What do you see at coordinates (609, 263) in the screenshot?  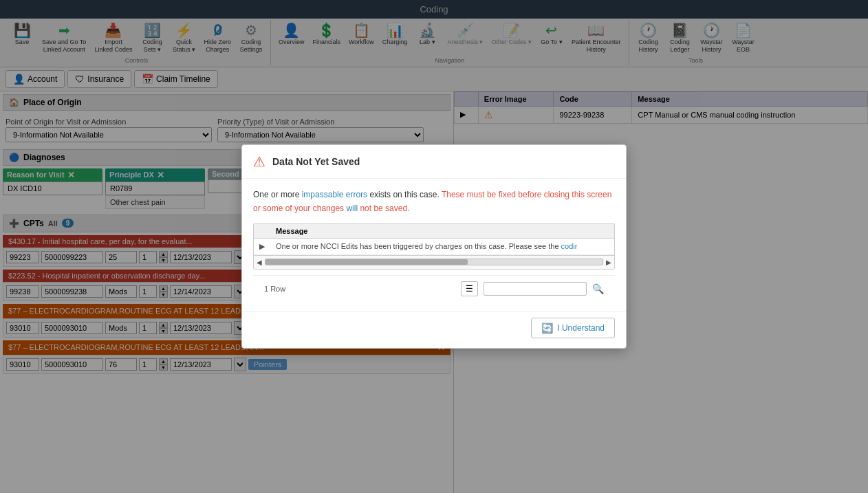 I see `scroll-right-arrow: ▶` at bounding box center [609, 263].